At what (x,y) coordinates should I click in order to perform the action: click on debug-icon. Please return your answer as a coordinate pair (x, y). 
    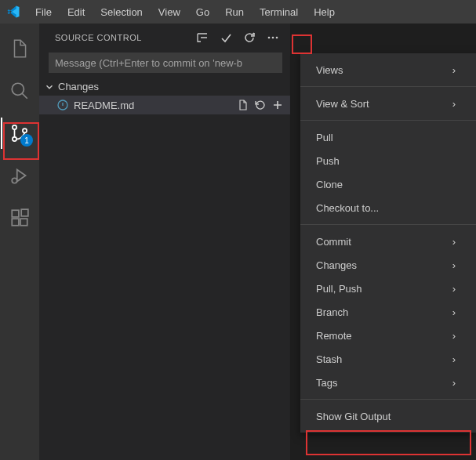
    Looking at the image, I should click on (20, 176).